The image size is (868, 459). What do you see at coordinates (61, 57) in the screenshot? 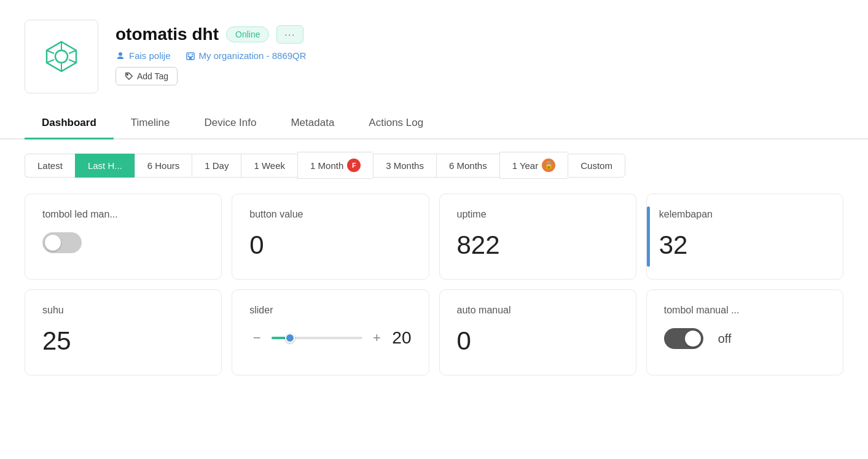
I see `device-logo-icon` at bounding box center [61, 57].